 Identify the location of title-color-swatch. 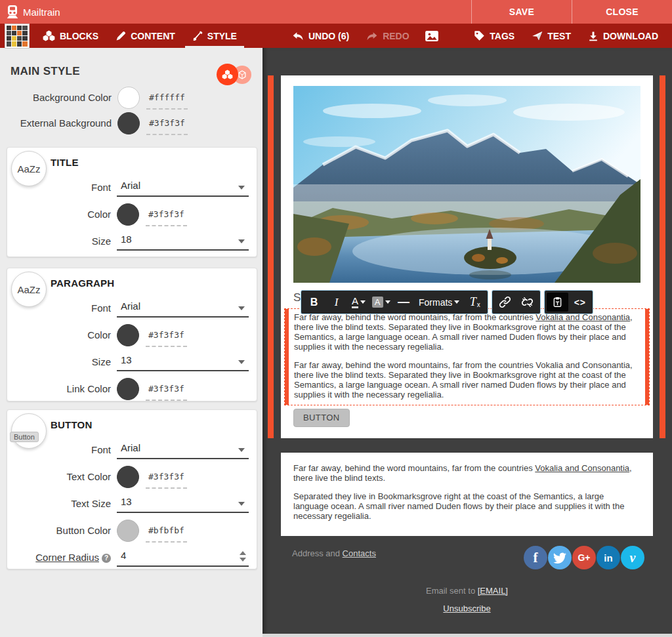
(128, 215).